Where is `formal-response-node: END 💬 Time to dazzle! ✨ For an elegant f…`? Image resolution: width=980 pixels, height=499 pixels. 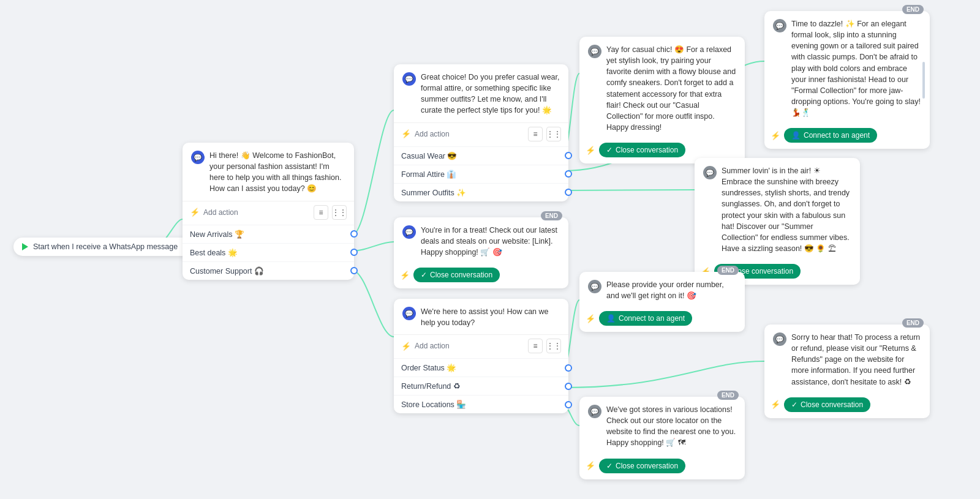 formal-response-node: END 💬 Time to dazzle! ✨ For an elegant f… is located at coordinates (847, 80).